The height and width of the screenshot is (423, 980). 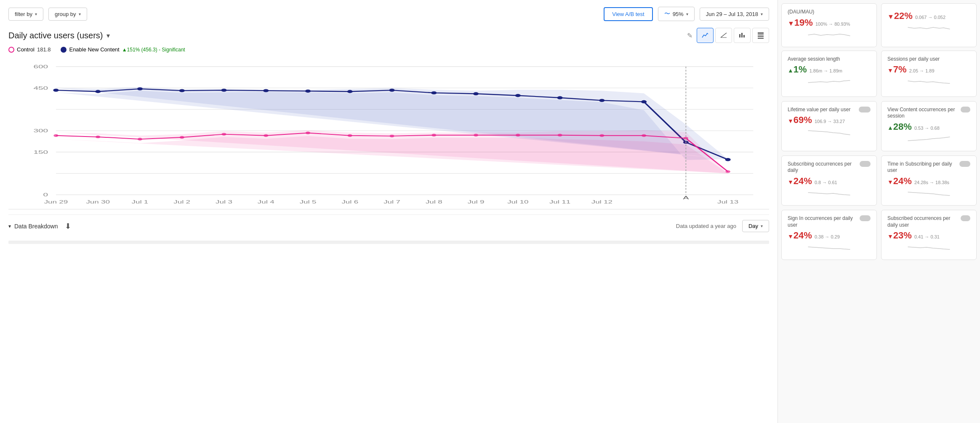 What do you see at coordinates (389, 35) in the screenshot?
I see `chart-header: Daily active users (users) ▾ ✎` at bounding box center [389, 35].